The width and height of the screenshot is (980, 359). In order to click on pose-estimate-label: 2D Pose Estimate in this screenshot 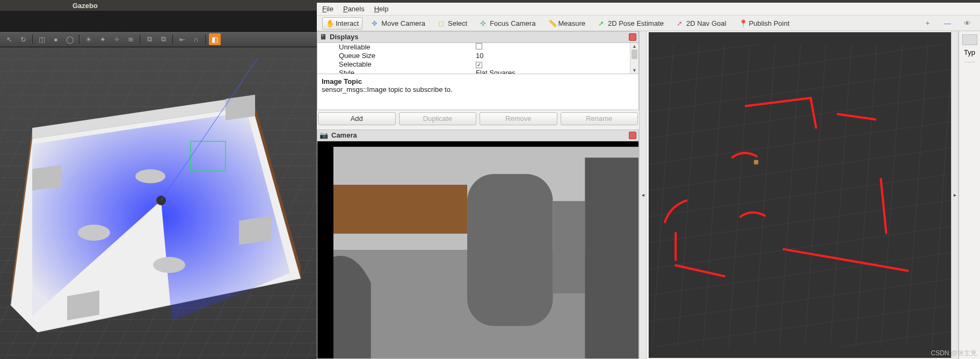, I will do `click(636, 24)`.